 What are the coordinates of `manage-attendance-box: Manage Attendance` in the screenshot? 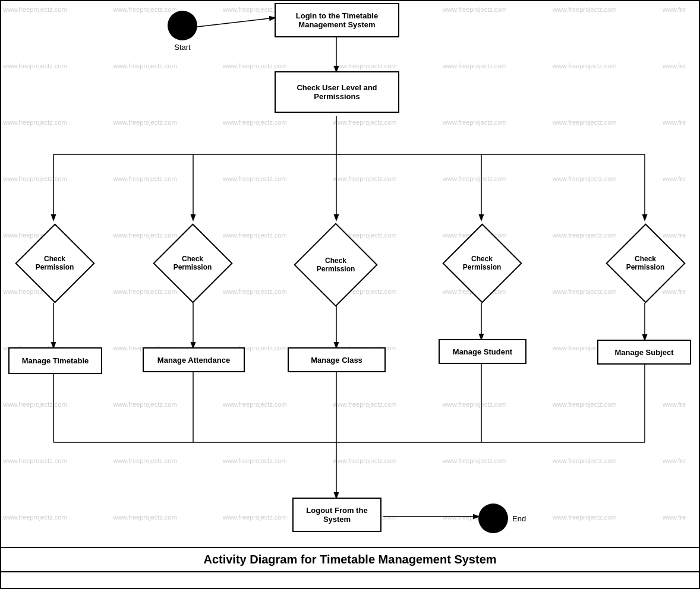 It's located at (194, 360).